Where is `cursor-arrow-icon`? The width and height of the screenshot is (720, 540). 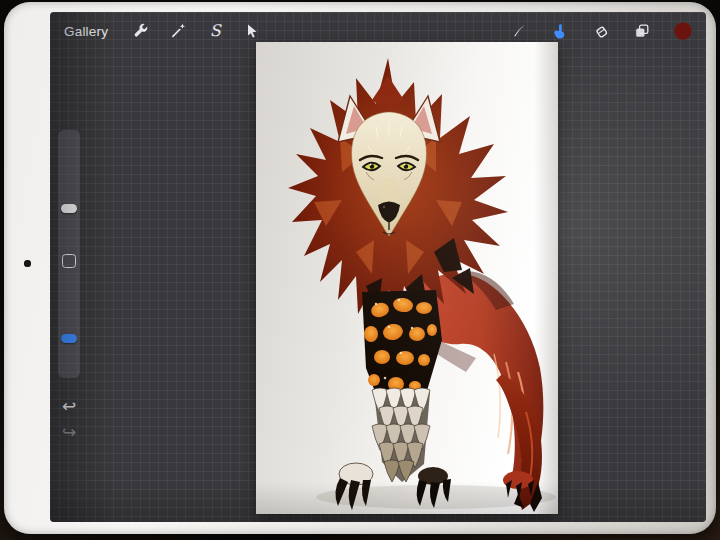 cursor-arrow-icon is located at coordinates (252, 31).